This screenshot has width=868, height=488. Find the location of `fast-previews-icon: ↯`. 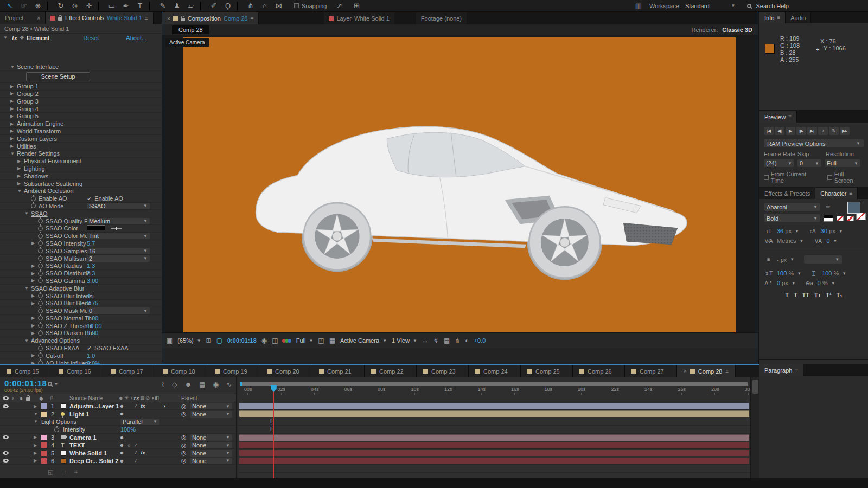

fast-previews-icon: ↯ is located at coordinates (436, 341).